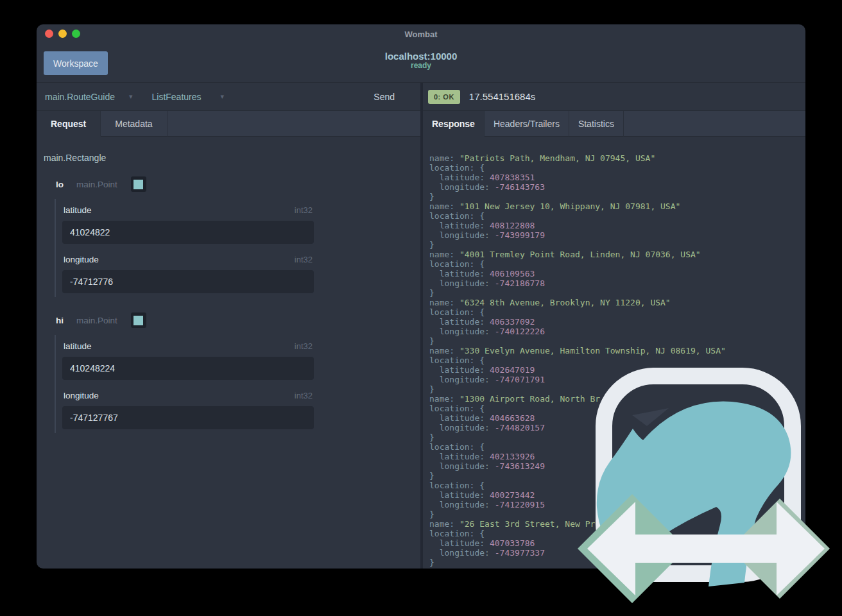  I want to click on send-button: Send, so click(384, 97).